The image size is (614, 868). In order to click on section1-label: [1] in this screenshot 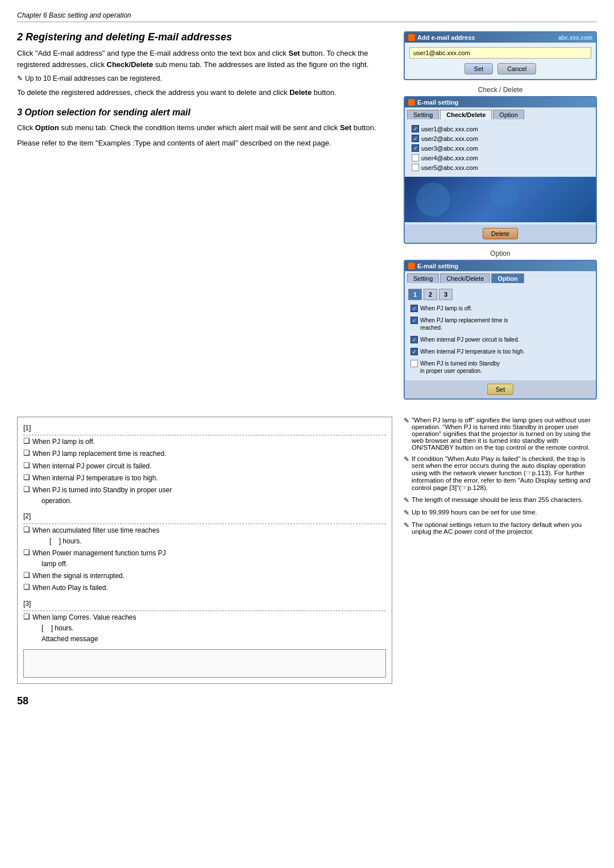, I will do `click(205, 429)`.